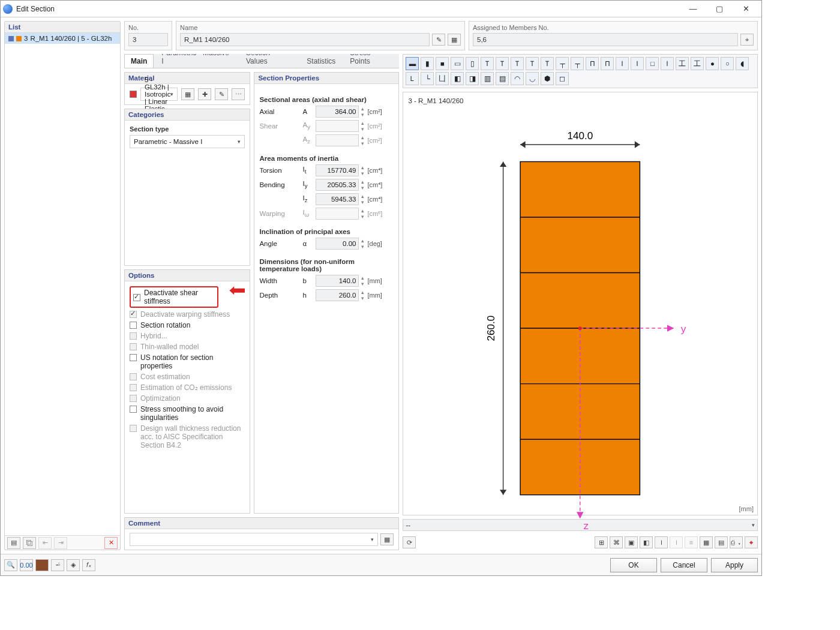  What do you see at coordinates (61, 543) in the screenshot?
I see `nav-next-button: ⇥` at bounding box center [61, 543].